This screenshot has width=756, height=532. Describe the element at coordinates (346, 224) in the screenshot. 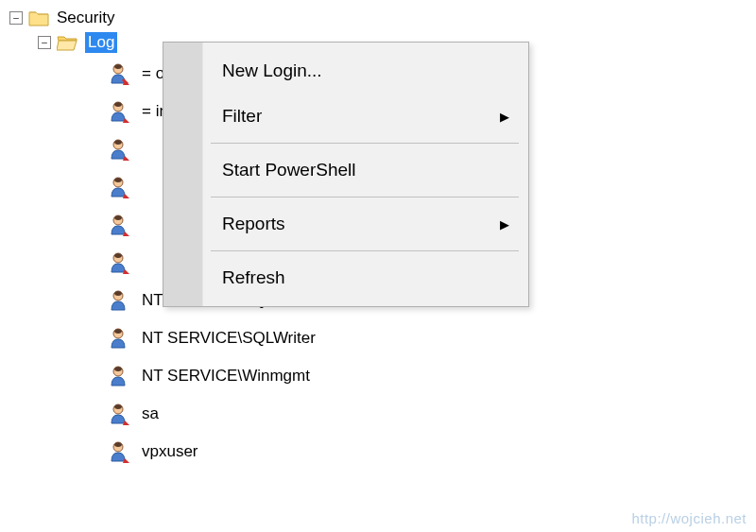

I see `menu-reports: Reports ▶` at that location.